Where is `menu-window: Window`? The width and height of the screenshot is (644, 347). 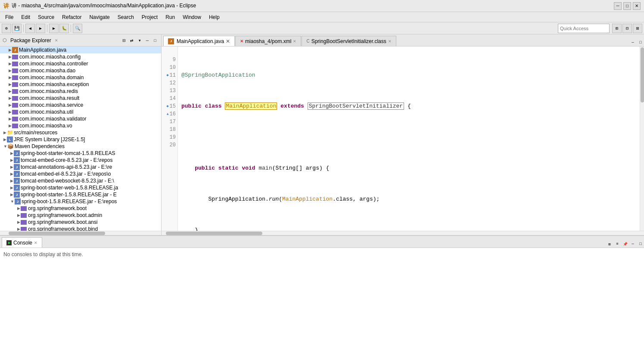 menu-window: Window is located at coordinates (192, 17).